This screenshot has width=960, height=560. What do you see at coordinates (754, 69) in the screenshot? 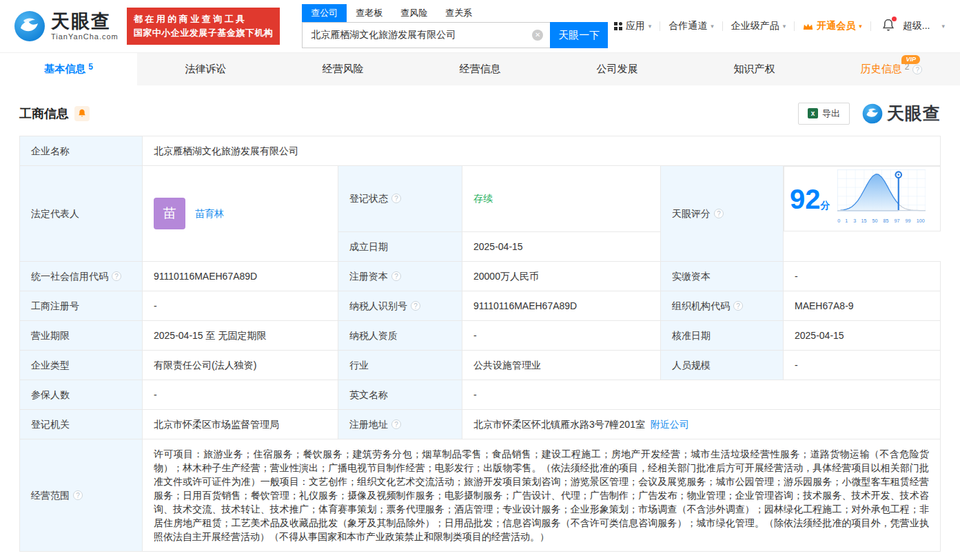
I see `tab-intellectual-property: 知识产权` at bounding box center [754, 69].